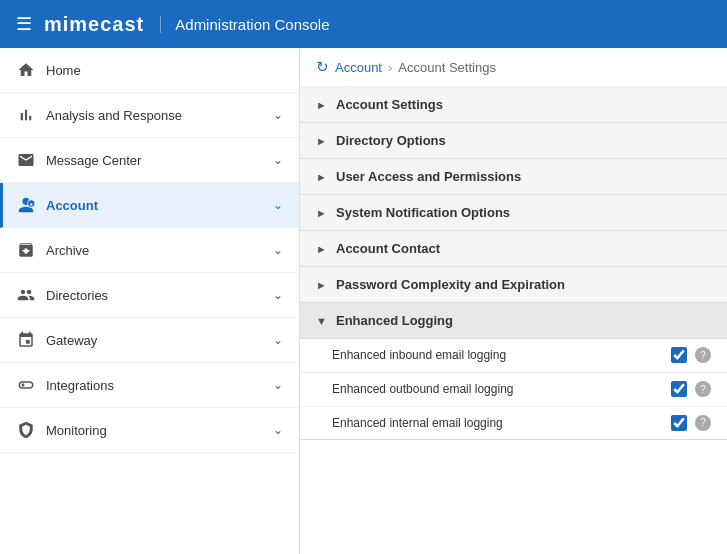  I want to click on logo: mimecast, so click(94, 24).